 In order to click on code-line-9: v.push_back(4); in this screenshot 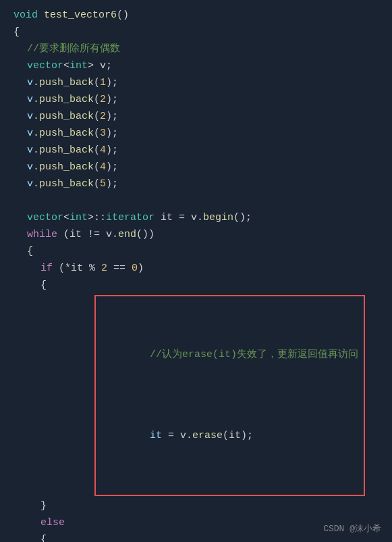, I will do `click(196, 150)`.